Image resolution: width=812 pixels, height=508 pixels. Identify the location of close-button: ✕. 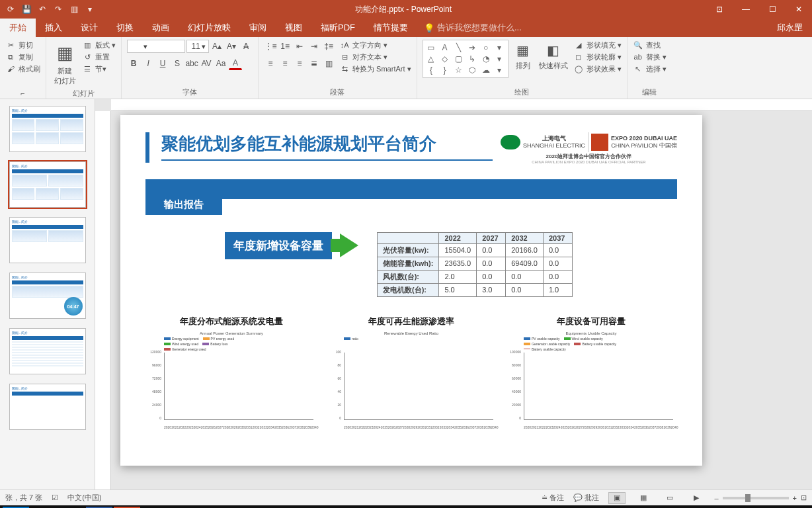
(799, 9).